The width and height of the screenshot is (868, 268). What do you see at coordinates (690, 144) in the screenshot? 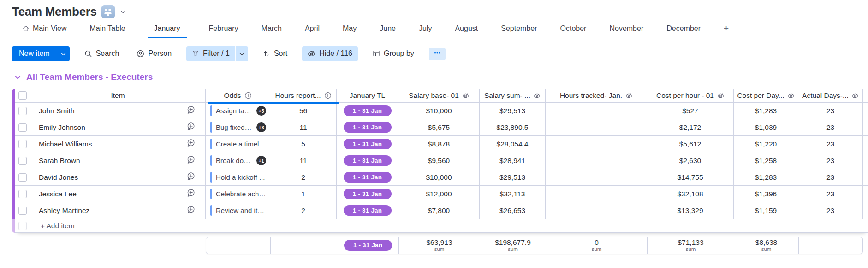
I see `cost-per-hour-cell: $5,612` at bounding box center [690, 144].